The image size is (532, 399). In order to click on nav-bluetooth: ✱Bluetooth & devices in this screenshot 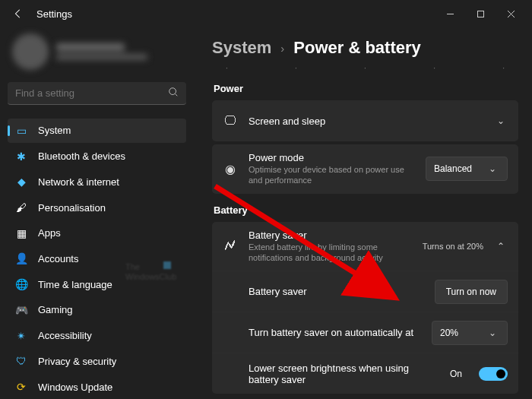, I will do `click(97, 157)`.